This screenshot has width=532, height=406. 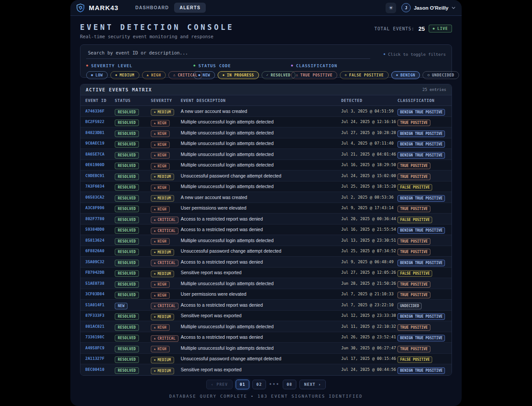 What do you see at coordinates (391, 8) in the screenshot?
I see `theme-toggle-button: ☀` at bounding box center [391, 8].